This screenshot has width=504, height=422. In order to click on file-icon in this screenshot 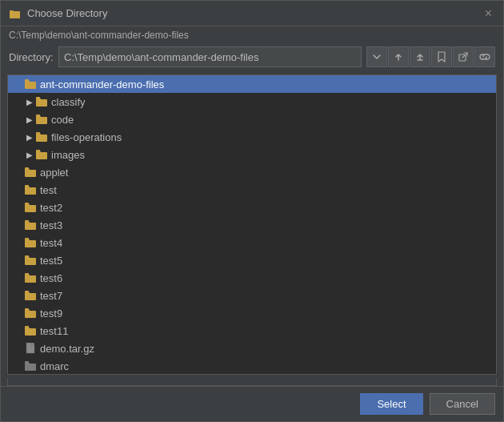, I will do `click(30, 348)`.